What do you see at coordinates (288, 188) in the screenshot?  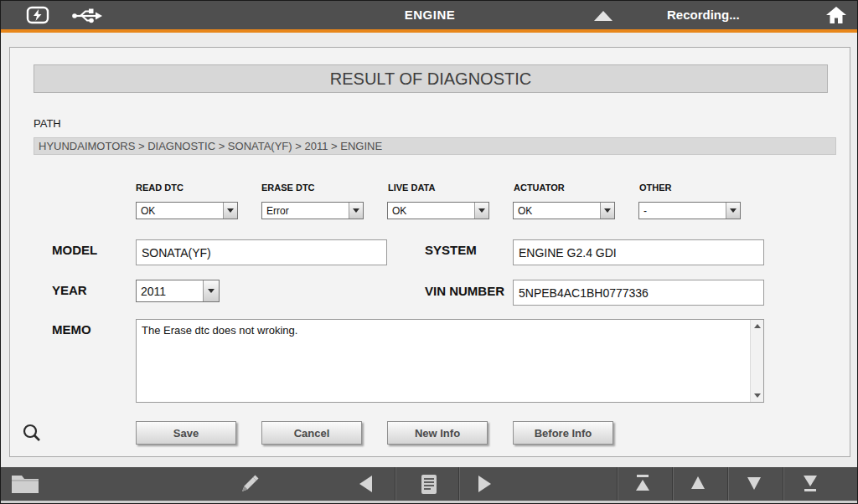 I see `erase-dtc-label: ERASE DTC` at bounding box center [288, 188].